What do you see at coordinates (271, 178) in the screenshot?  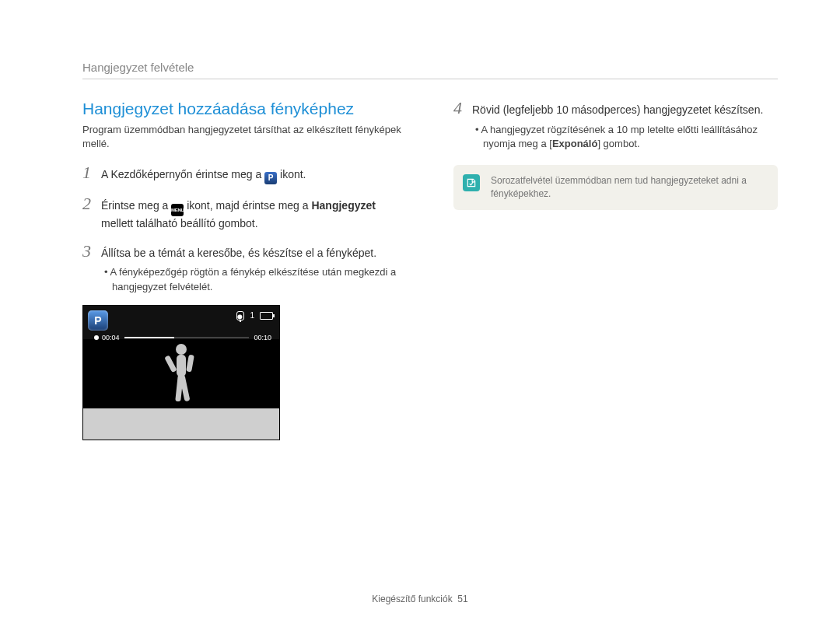 I see `program-mode-icon: P` at bounding box center [271, 178].